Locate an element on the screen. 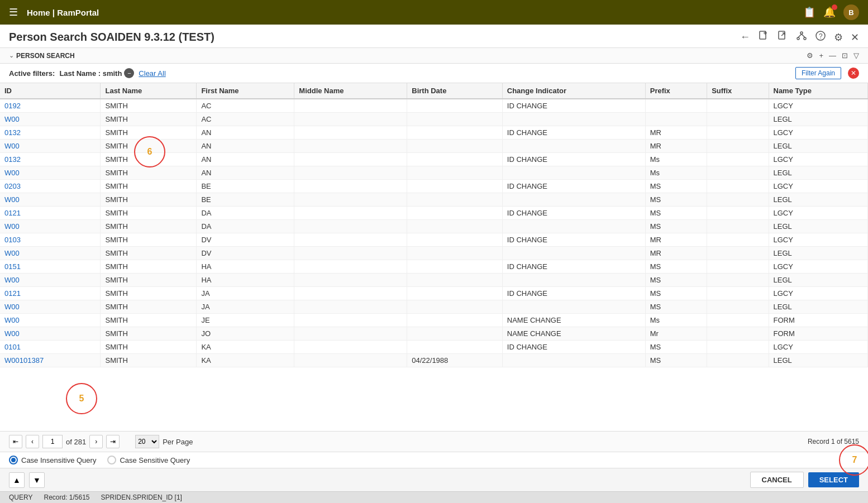  clear-all-button: Clear All is located at coordinates (152, 74).